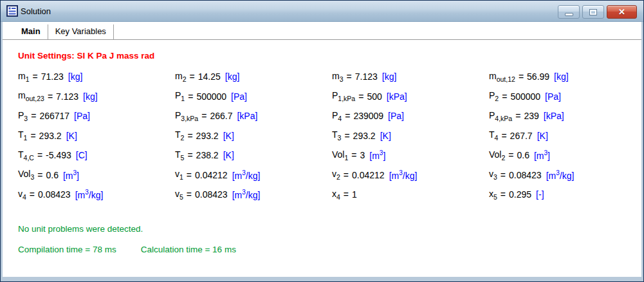 The width and height of the screenshot is (644, 282). Describe the element at coordinates (593, 12) in the screenshot. I see `maximize-icon` at that location.